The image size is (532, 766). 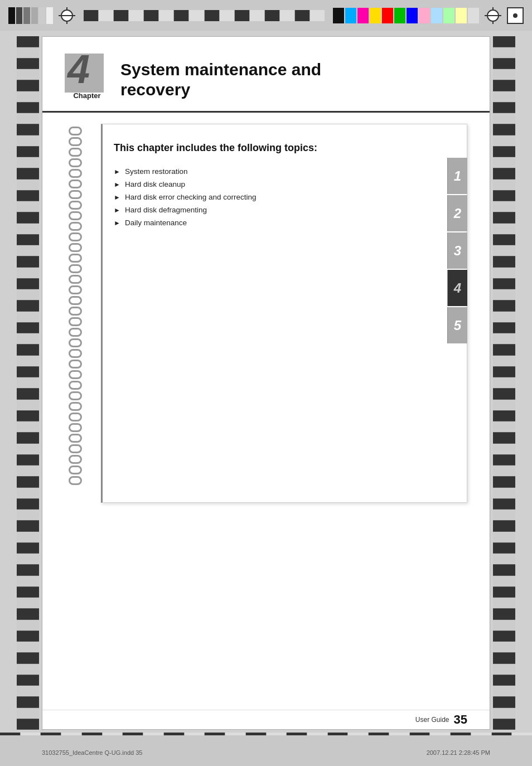 What do you see at coordinates (433, 720) in the screenshot?
I see `footer-label: User Guide` at bounding box center [433, 720].